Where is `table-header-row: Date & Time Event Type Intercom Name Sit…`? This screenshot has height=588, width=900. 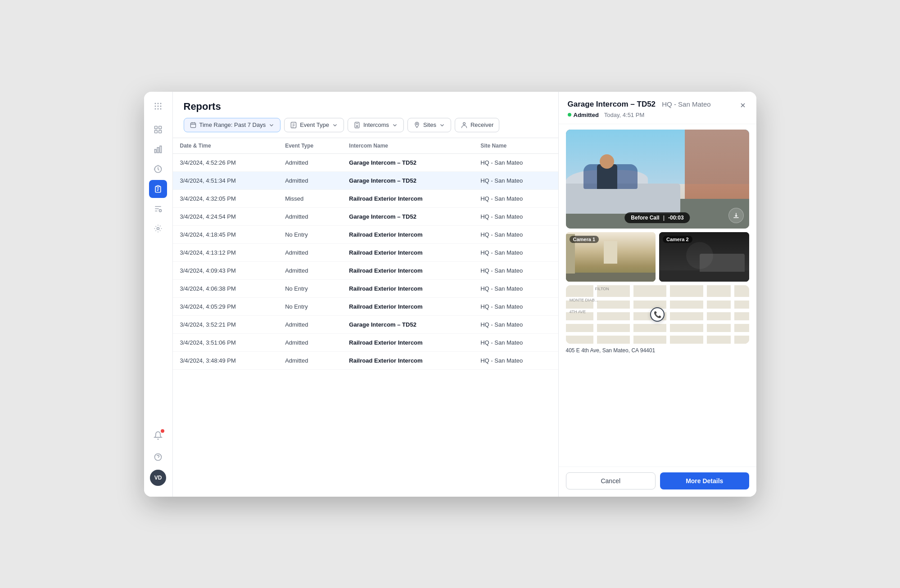
table-header-row: Date & Time Event Type Intercom Name Sit… is located at coordinates (366, 146).